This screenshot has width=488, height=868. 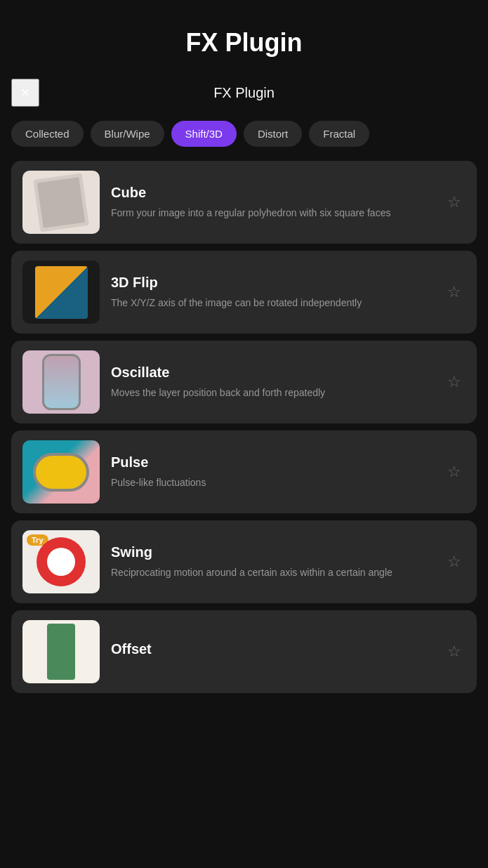 What do you see at coordinates (61, 562) in the screenshot?
I see `plugin-thumb-swing: Try` at bounding box center [61, 562].